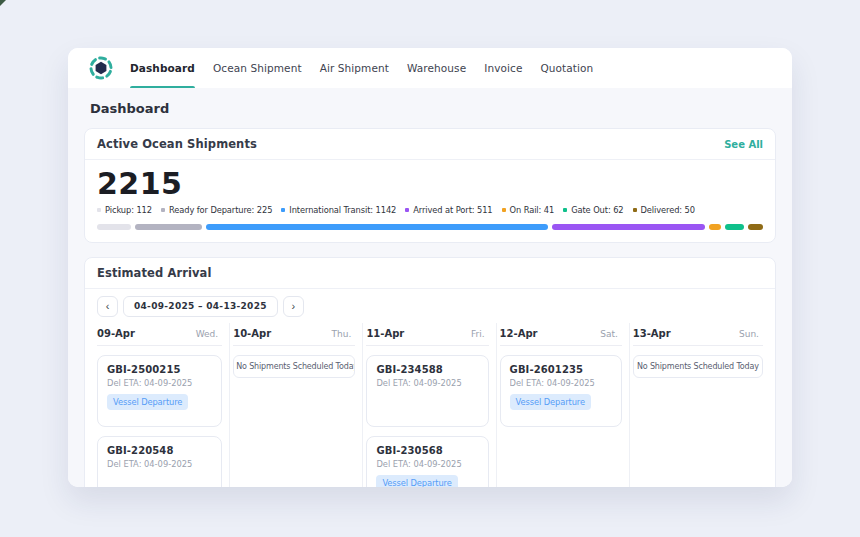 The height and width of the screenshot is (537, 860). What do you see at coordinates (430, 144) in the screenshot?
I see `active-shipments-header: Active Ocean Shipments See All` at bounding box center [430, 144].